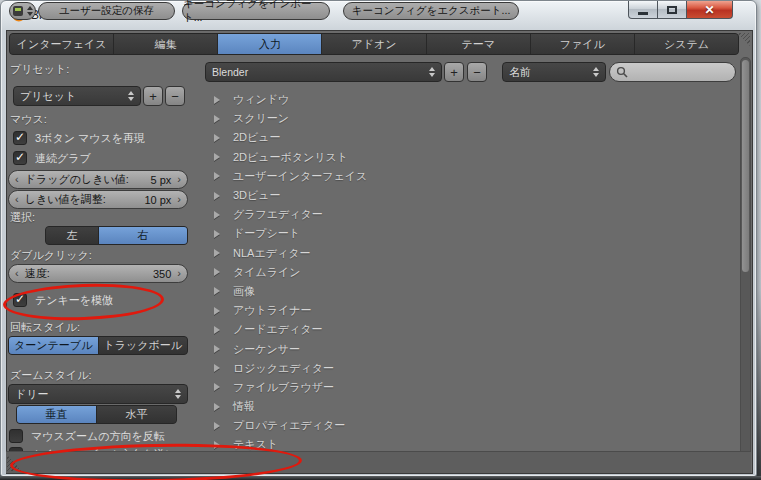  Describe the element at coordinates (106, 11) in the screenshot. I see `save-user-settings-button: ユーザー設定の保存` at that location.